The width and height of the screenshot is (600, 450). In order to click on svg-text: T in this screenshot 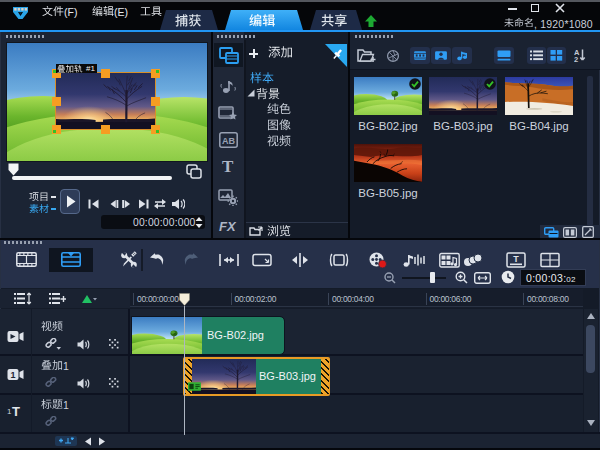, I will do `click(516, 259)`.